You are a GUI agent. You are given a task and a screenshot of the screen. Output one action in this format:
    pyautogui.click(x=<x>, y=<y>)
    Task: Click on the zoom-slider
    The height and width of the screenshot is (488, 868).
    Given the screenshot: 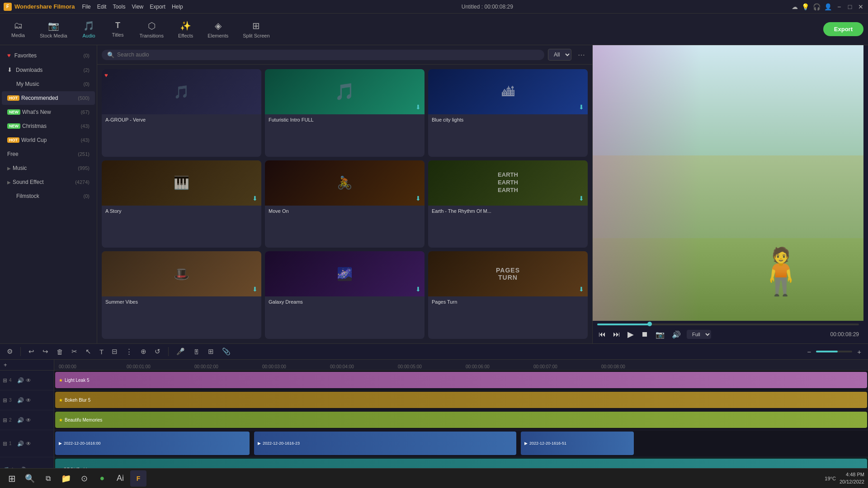 What is the action you would take?
    pyautogui.click(x=834, y=352)
    